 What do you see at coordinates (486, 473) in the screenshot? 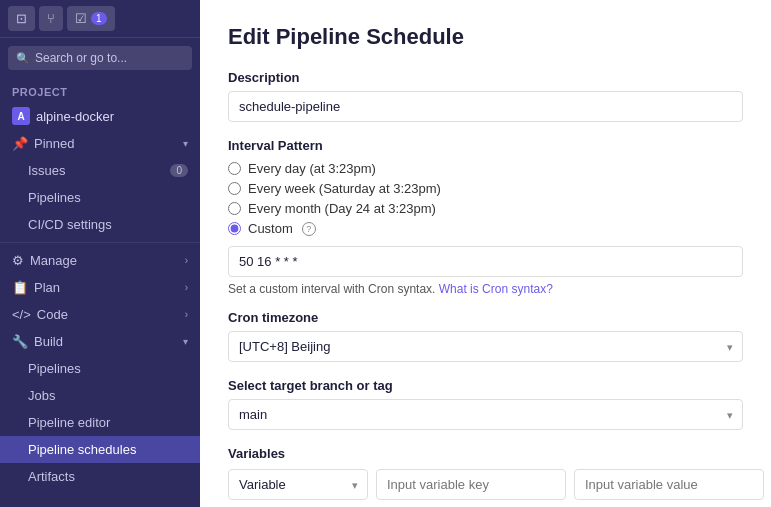
I see `variables-section: Variables Variable ▾` at bounding box center [486, 473].